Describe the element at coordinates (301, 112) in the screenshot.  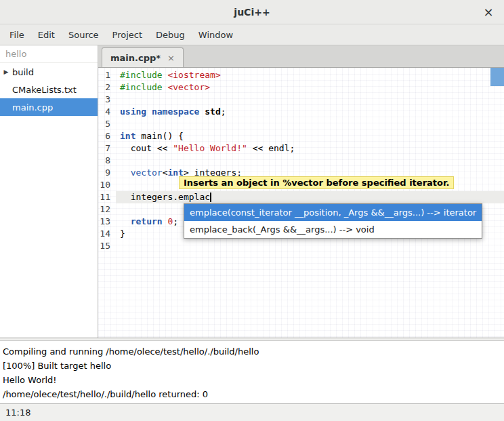
I see `code-line: 4using namespace std;` at that location.